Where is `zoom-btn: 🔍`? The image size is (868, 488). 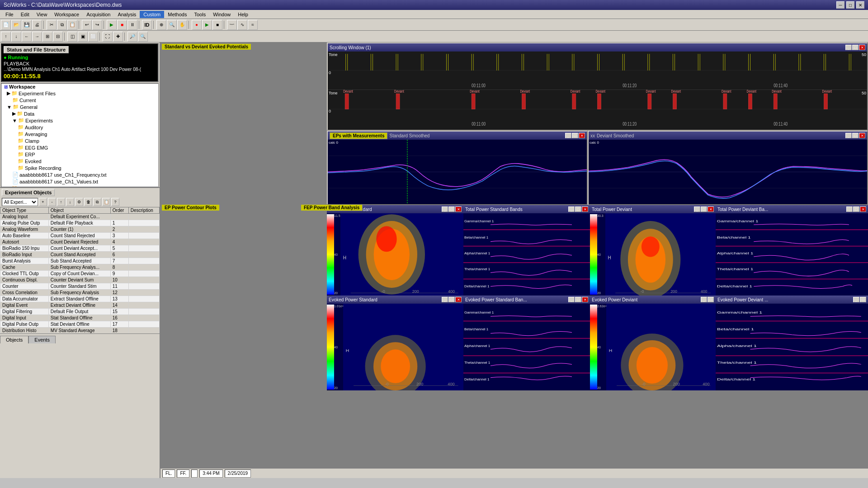 zoom-btn: 🔍 is located at coordinates (172, 25).